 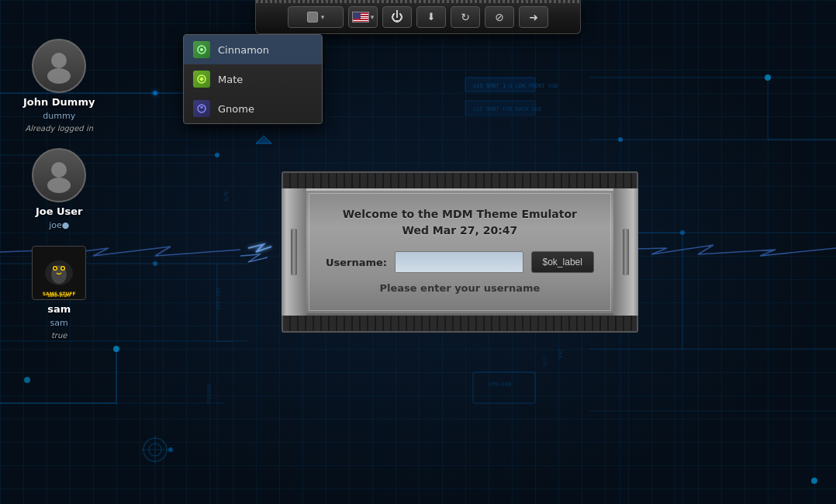 I want to click on session-item-gnome: Gnome, so click(x=253, y=109).